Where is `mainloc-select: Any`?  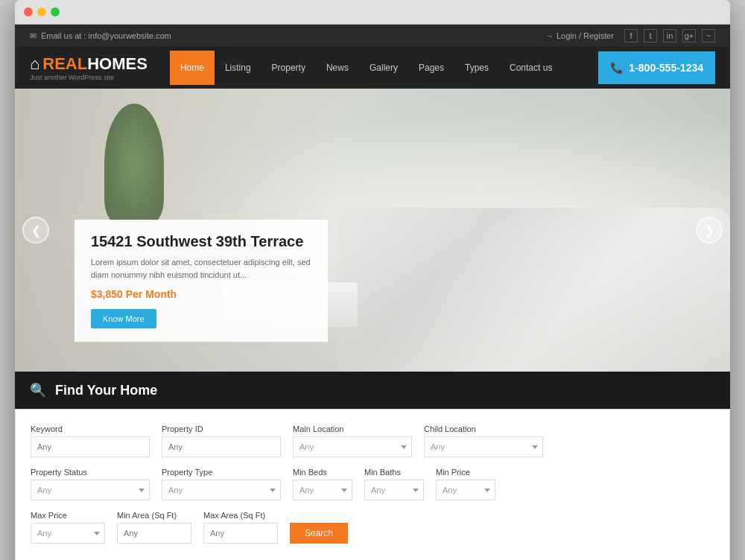
mainloc-select: Any is located at coordinates (352, 447).